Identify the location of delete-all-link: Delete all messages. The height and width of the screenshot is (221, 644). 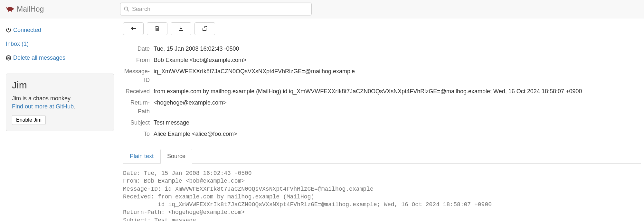
(60, 59).